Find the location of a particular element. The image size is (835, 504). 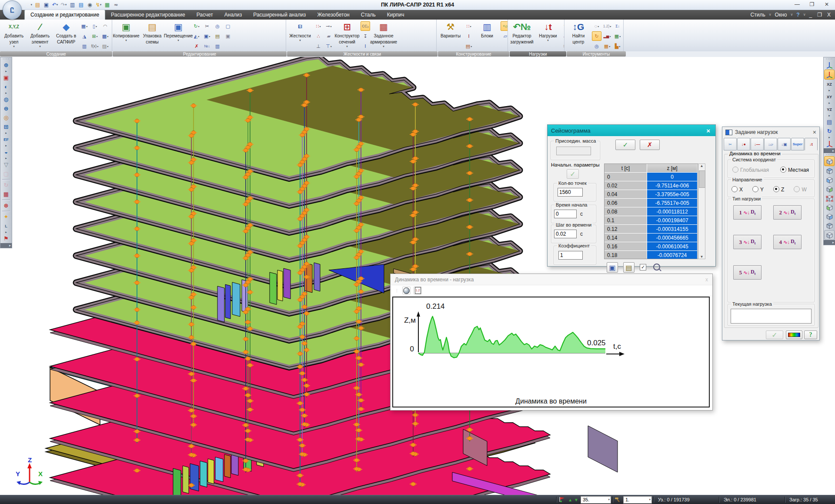

right-toolbar-expand: ▸ is located at coordinates (829, 243).